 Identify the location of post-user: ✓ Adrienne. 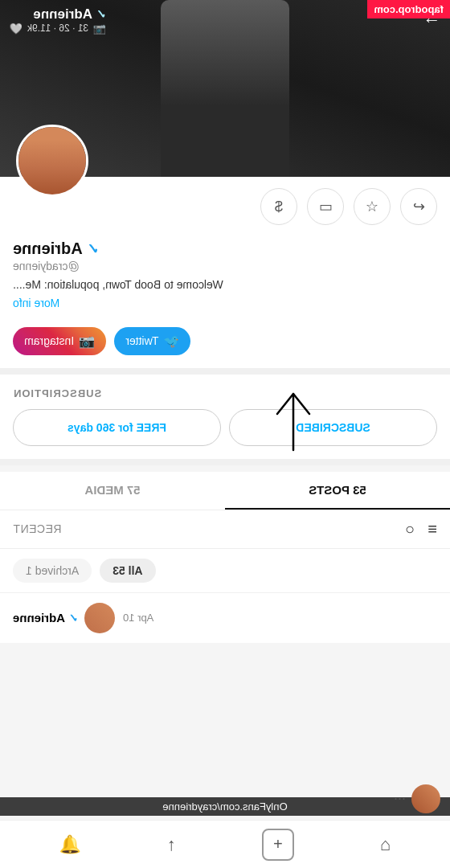
(64, 618).